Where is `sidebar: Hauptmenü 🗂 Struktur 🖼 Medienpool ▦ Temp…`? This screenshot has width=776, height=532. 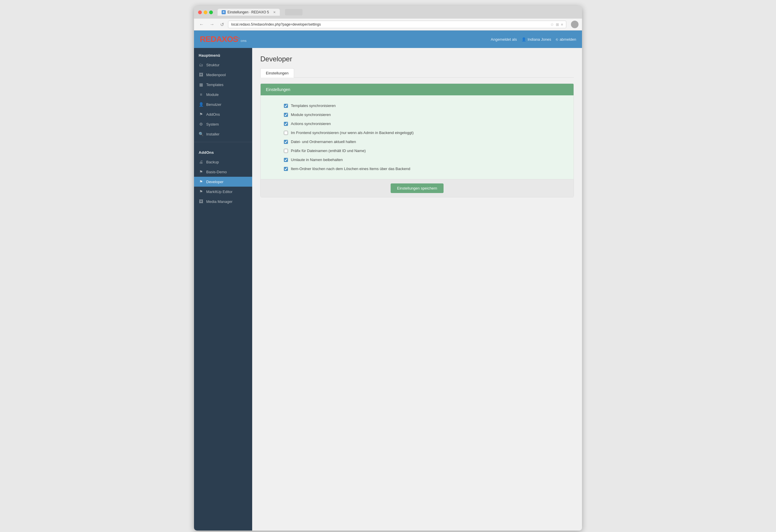
sidebar: Hauptmenü 🗂 Struktur 🖼 Medienpool ▦ Temp… is located at coordinates (223, 289).